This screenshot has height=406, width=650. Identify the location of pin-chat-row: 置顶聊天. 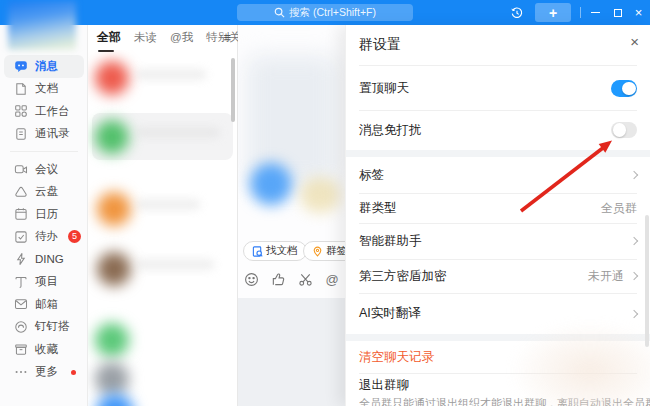
(498, 88).